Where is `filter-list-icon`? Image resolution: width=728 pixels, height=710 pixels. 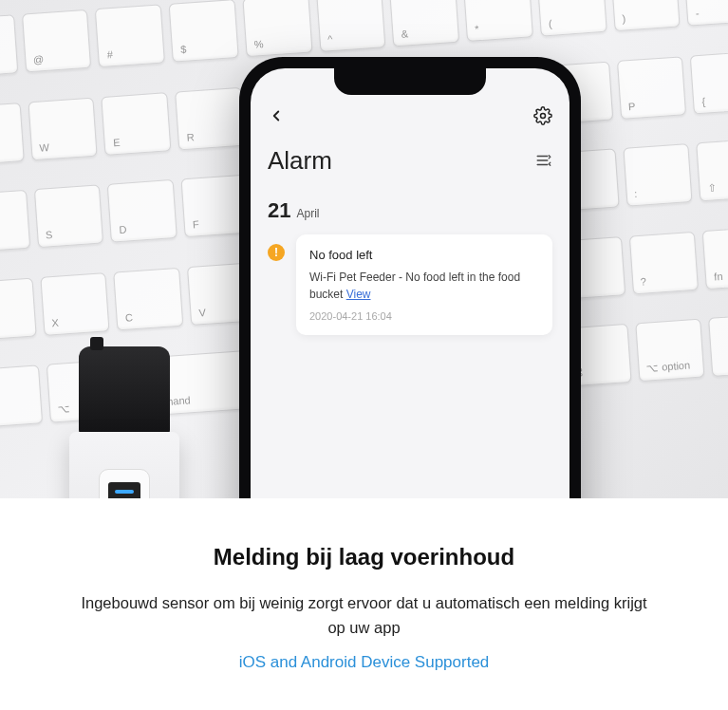
filter-list-icon is located at coordinates (544, 160).